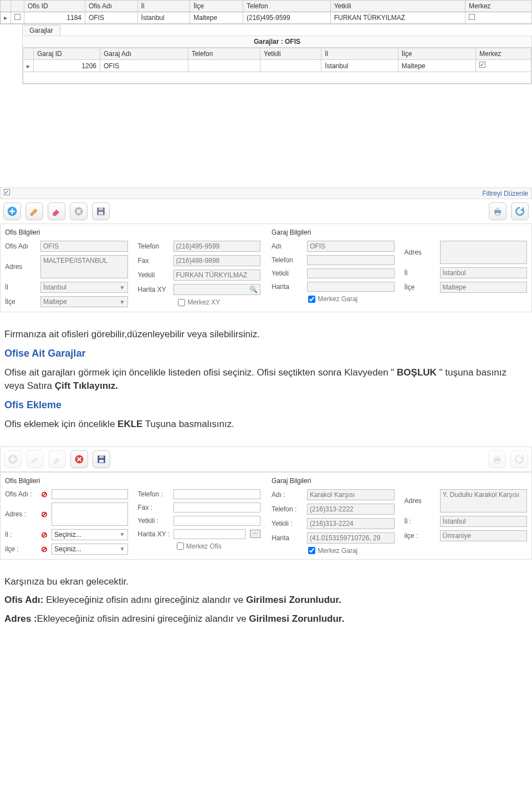 This screenshot has height=807, width=532. I want to click on binoculars-icon: 🔍, so click(254, 290).